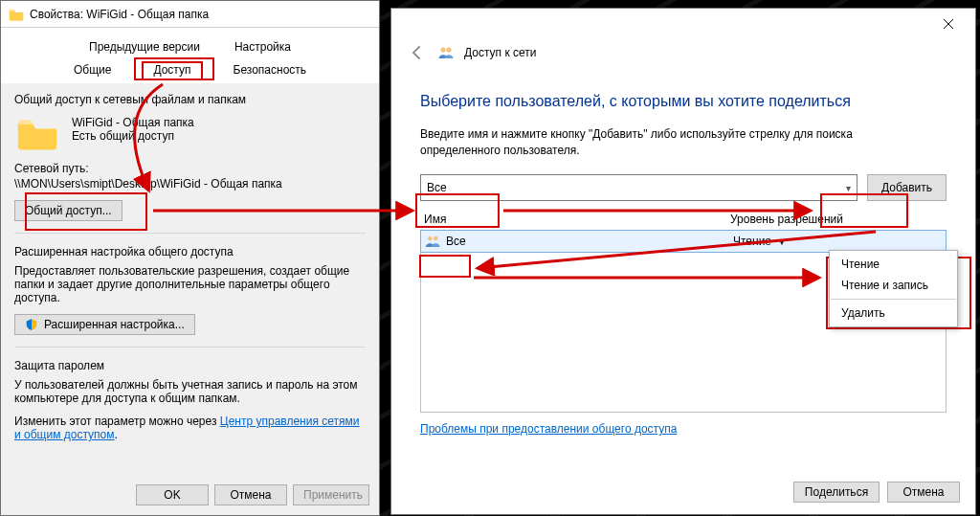 Image resolution: width=980 pixels, height=516 pixels. I want to click on list-header: Имя Уровень разрешений, so click(683, 220).